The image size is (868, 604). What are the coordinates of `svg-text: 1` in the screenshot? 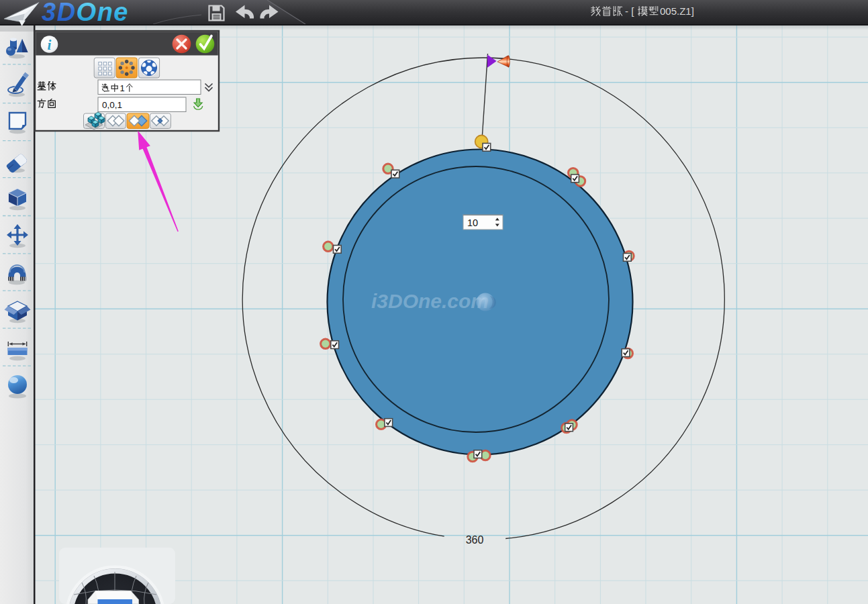 It's located at (122, 89).